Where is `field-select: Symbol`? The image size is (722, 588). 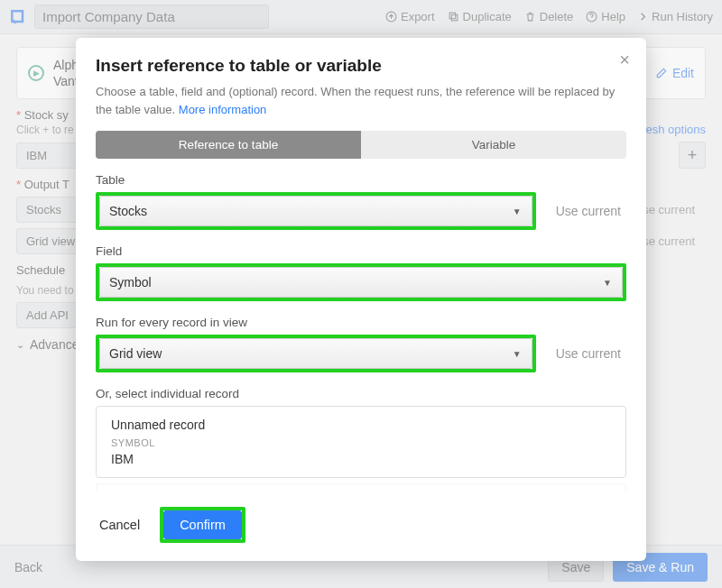
field-select: Symbol is located at coordinates (361, 282).